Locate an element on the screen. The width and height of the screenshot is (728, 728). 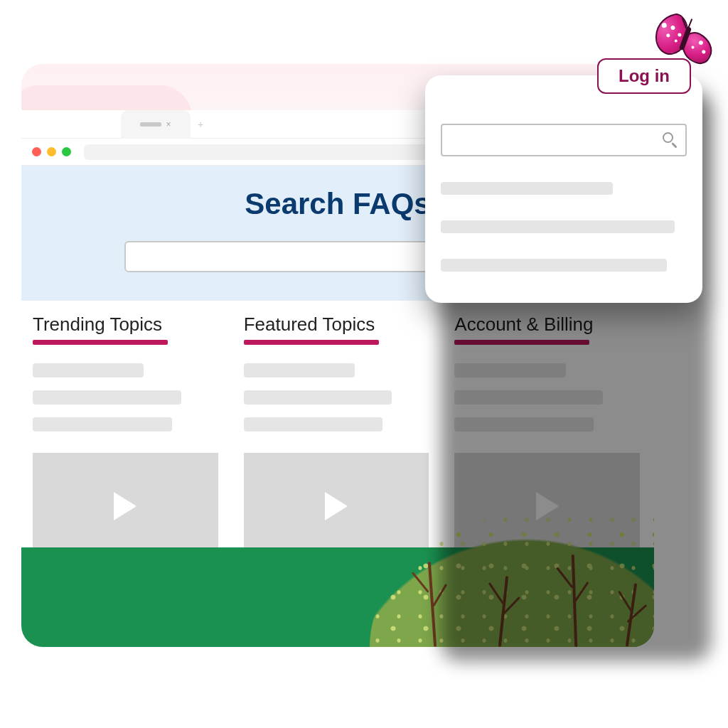
popup-search-input is located at coordinates (564, 140).